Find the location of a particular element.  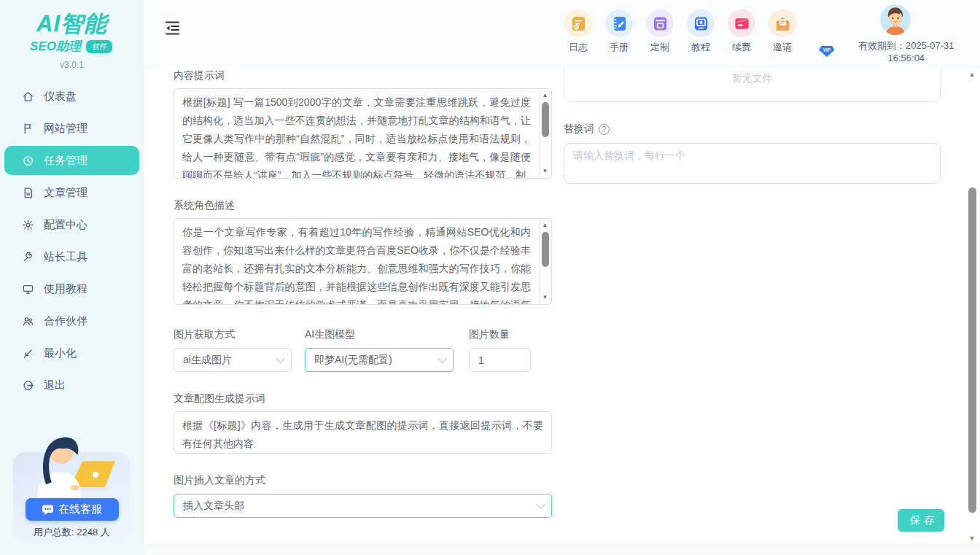

sidebar-item-tutorials: 使用教程 is located at coordinates (71, 289).